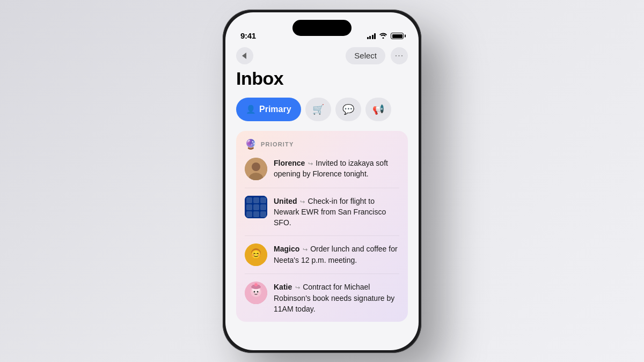 This screenshot has height=362, width=644. Describe the element at coordinates (348, 109) in the screenshot. I see `tab-social: 💬` at that location.